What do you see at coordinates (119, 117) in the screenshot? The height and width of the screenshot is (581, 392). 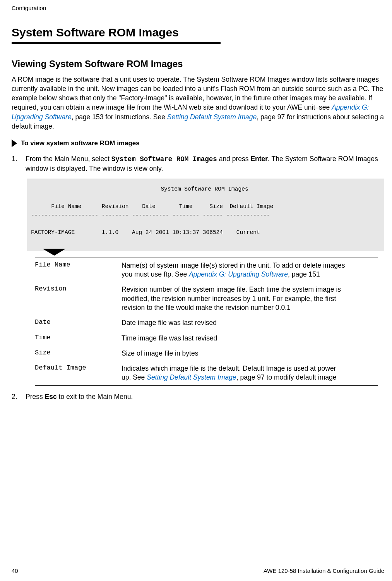 I see `intro-text-mid: , page 153 for instructions. See` at bounding box center [119, 117].